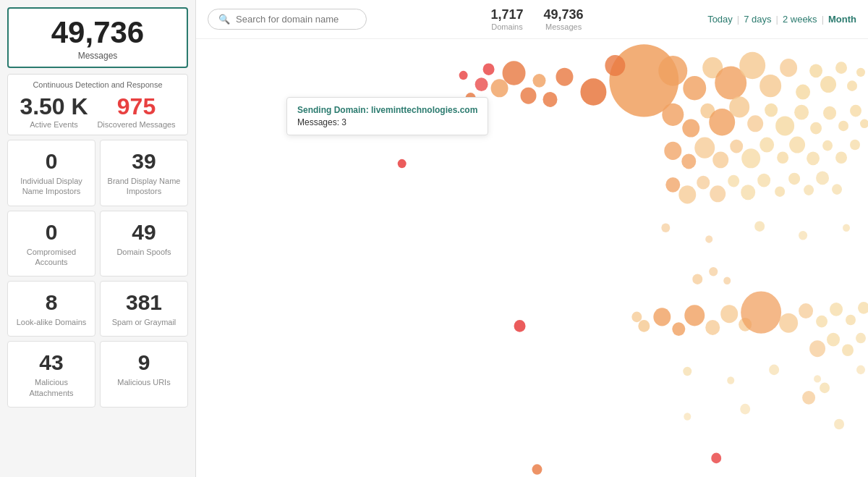  Describe the element at coordinates (51, 322) in the screenshot. I see `stat-label-4: Look-alike Domains` at that location.